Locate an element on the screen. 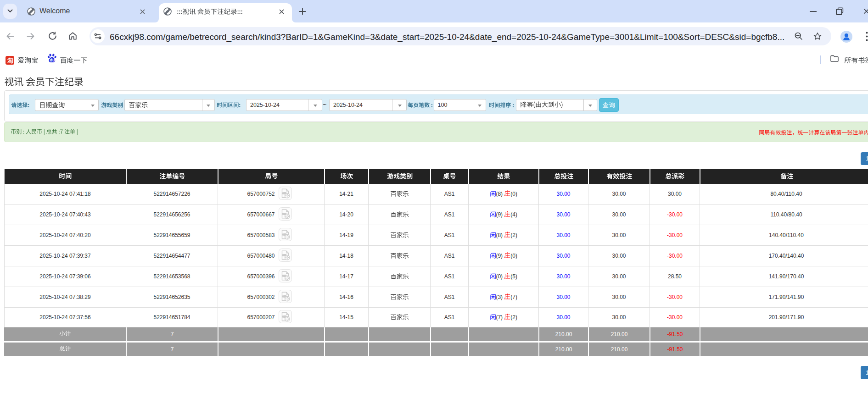  svg-text: du is located at coordinates (52, 60).